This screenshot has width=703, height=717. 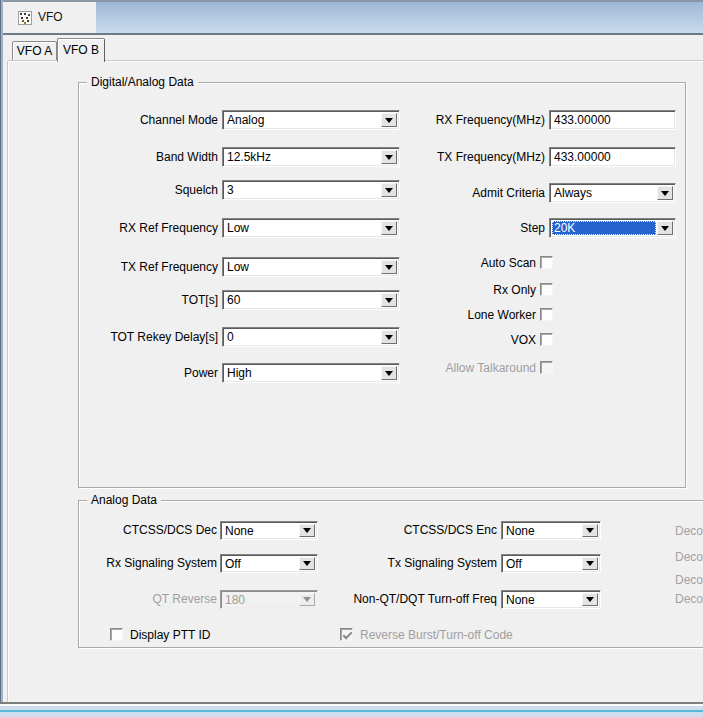 I want to click on parent-titlebar-strip, so click(x=400, y=18).